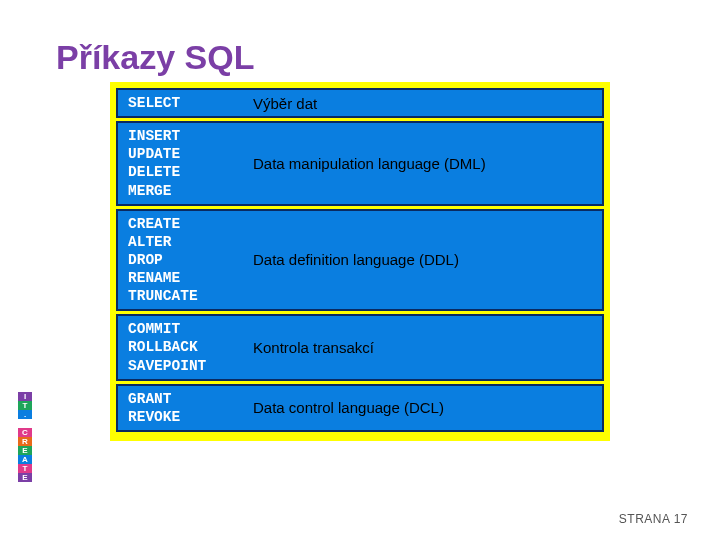  I want to click on command-list: INSERT UPDATE DELETE MERGE, so click(180, 164).